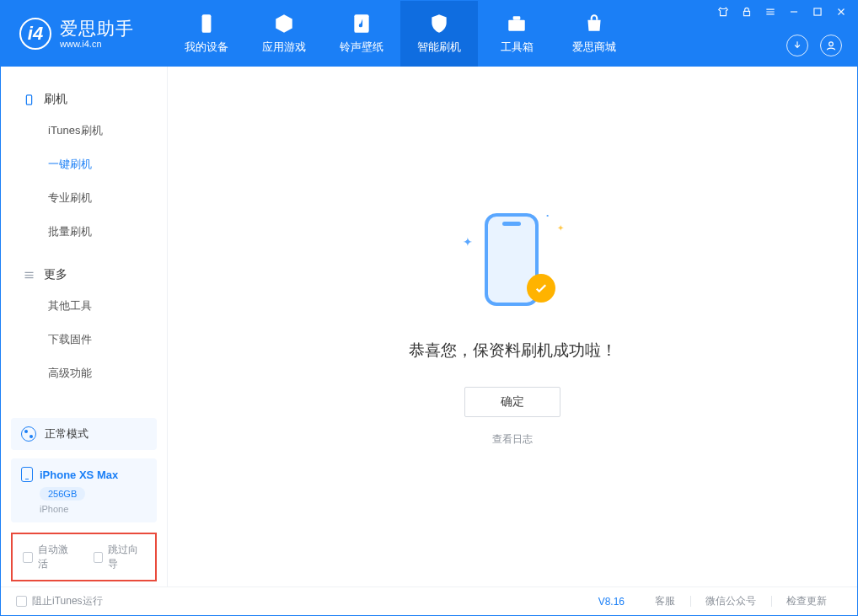  Describe the element at coordinates (723, 12) in the screenshot. I see `tshirt-icon` at that location.